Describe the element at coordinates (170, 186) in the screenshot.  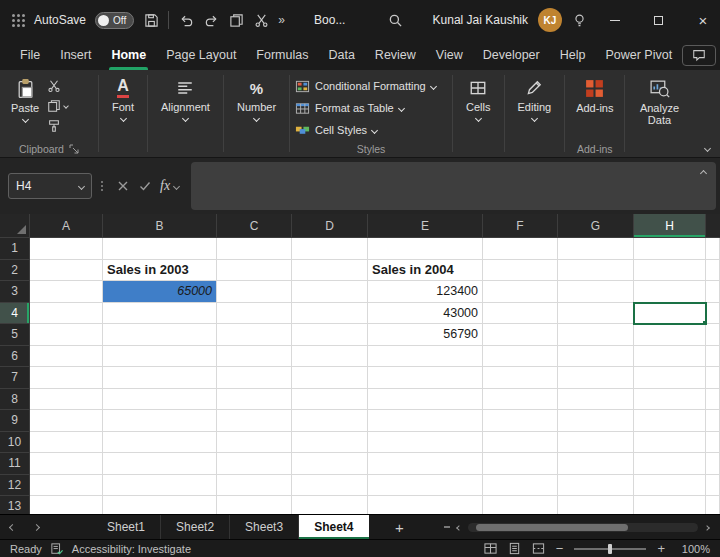
I see `insert-function-button: fx` at that location.